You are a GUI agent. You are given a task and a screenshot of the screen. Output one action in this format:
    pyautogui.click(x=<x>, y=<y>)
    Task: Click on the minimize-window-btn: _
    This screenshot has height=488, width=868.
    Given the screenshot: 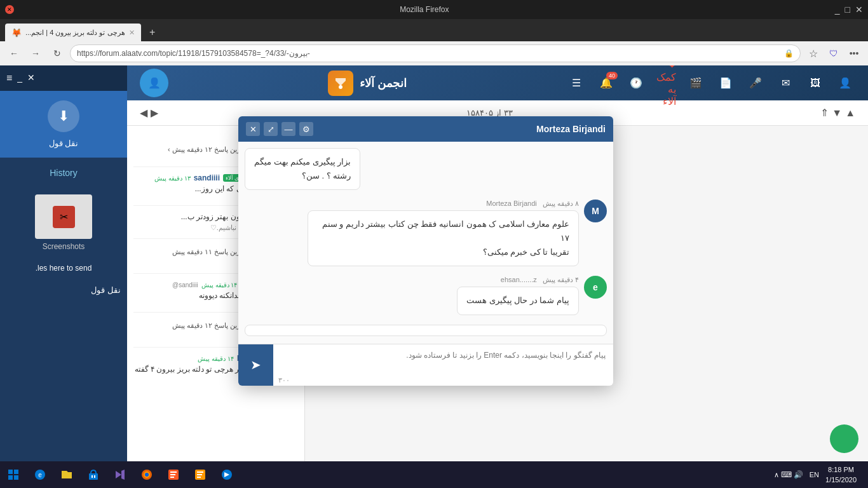 What is the action you would take?
    pyautogui.click(x=837, y=10)
    